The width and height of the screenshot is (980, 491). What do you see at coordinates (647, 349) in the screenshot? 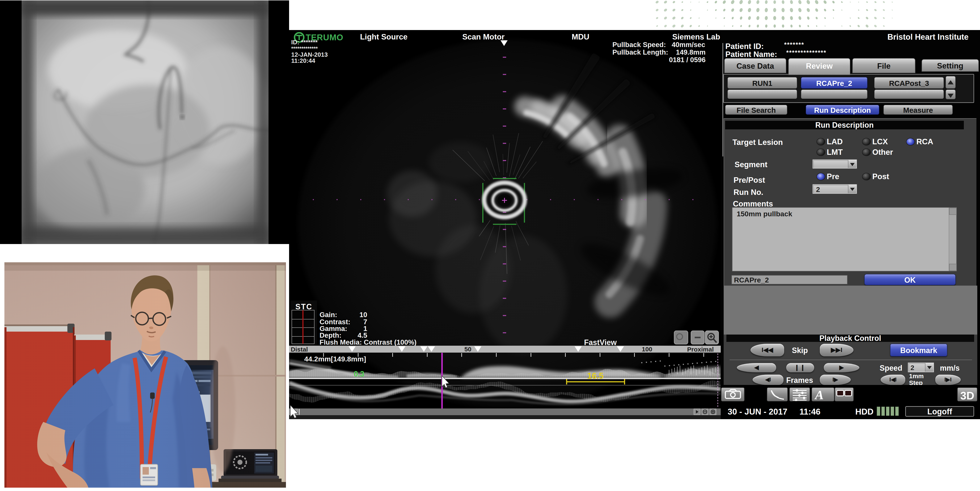
I see `svg-text: 100` at bounding box center [647, 349].